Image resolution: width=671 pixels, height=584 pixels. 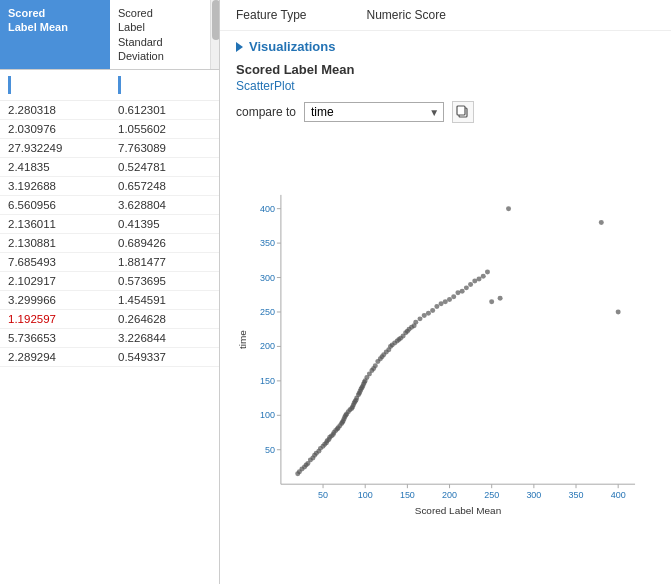 What do you see at coordinates (110, 282) in the screenshot?
I see `table-row: 2.1029170.573695` at bounding box center [110, 282].